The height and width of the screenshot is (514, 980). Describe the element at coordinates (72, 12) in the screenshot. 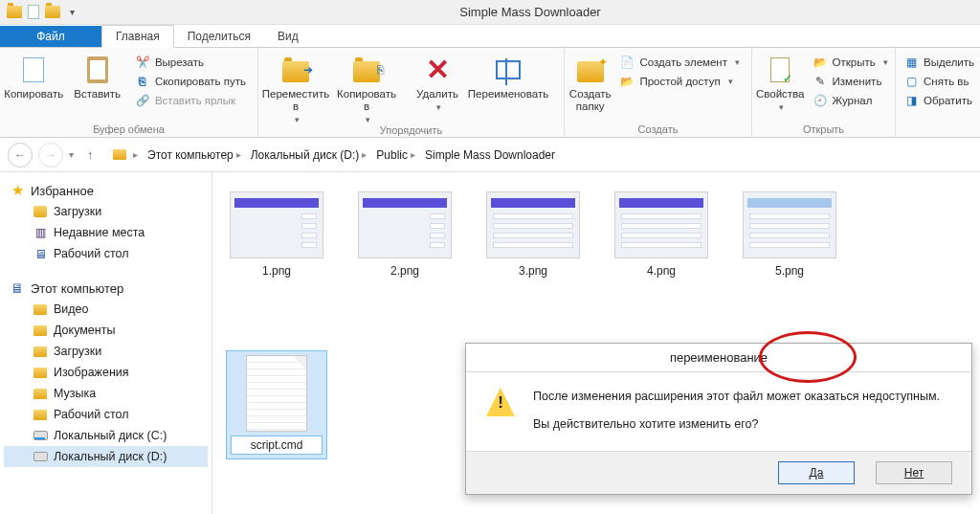

I see `qat-dropdown-icon: ▾` at that location.